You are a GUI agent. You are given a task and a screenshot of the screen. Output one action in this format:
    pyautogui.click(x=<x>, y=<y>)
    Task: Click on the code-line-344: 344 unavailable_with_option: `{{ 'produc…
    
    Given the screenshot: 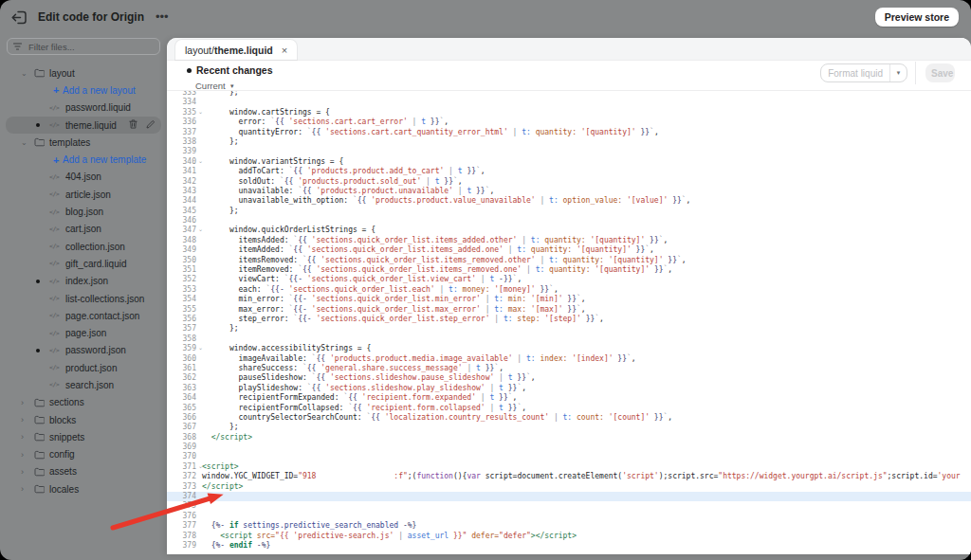 What is the action you would take?
    pyautogui.click(x=569, y=201)
    